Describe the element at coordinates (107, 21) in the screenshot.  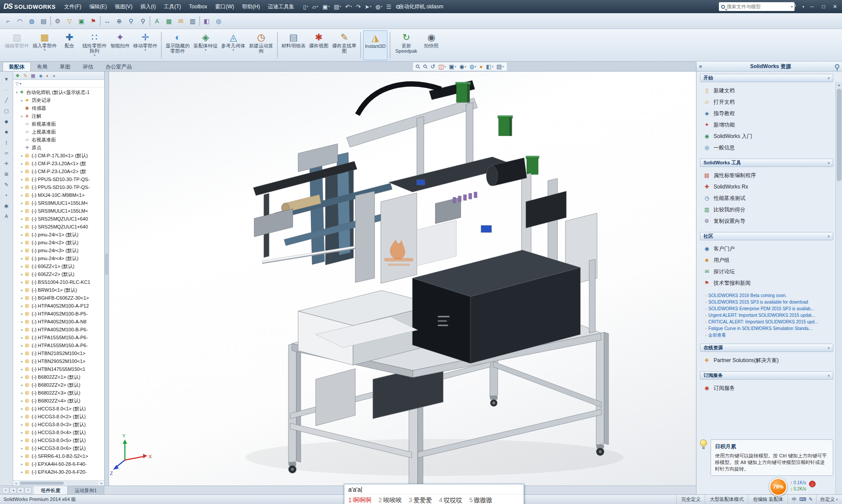
I see `measure-icon: ↔` at that location.